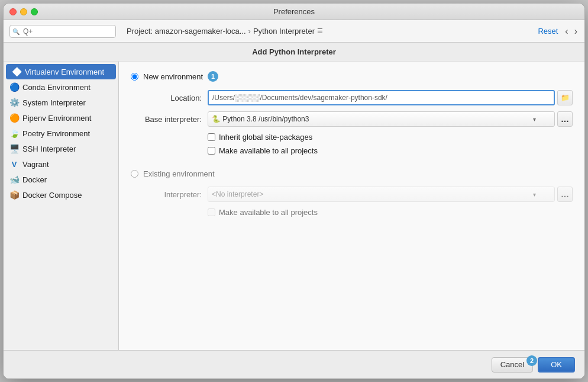 Image resolution: width=588 pixels, height=382 pixels. What do you see at coordinates (351, 76) in the screenshot?
I see `new-environment-header: New environment 1` at bounding box center [351, 76].